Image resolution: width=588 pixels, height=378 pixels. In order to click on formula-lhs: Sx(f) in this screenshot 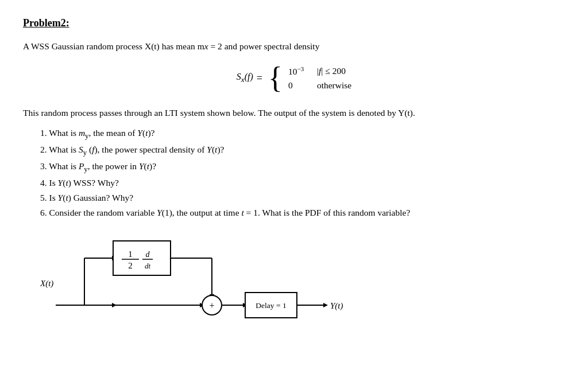, I will do `click(245, 78)`.